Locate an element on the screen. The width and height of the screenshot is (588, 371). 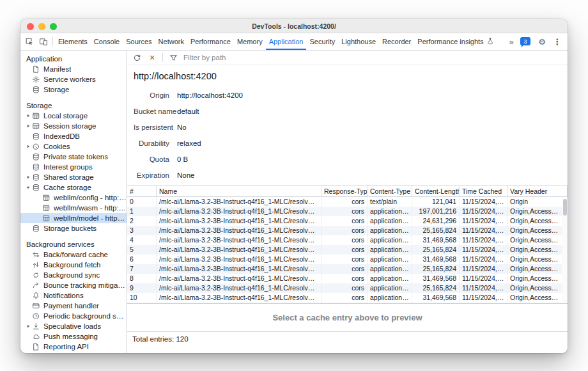
cache-entry-row: 9/mlc-ai/Llama-3.2-3B-Instruct-q4f16_1-M… is located at coordinates (348, 288).